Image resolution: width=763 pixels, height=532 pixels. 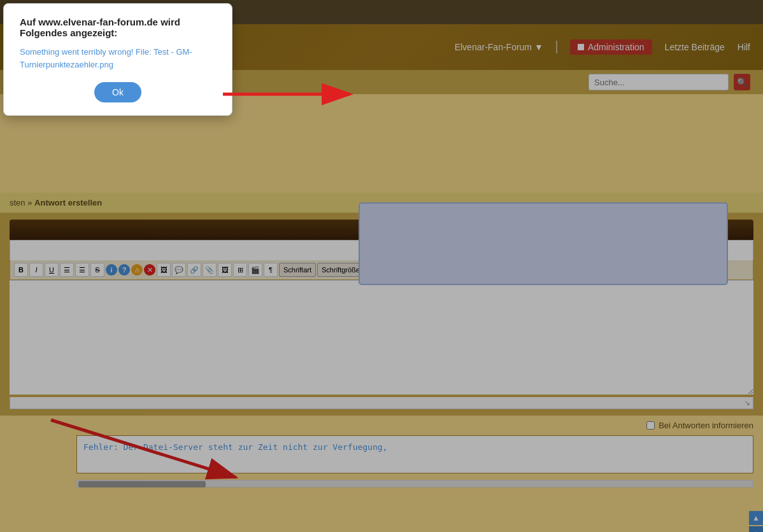 I want to click on modal-dialog: Auf www.elvenar-fan-forum.de wird Folgen…, so click(x=118, y=60).